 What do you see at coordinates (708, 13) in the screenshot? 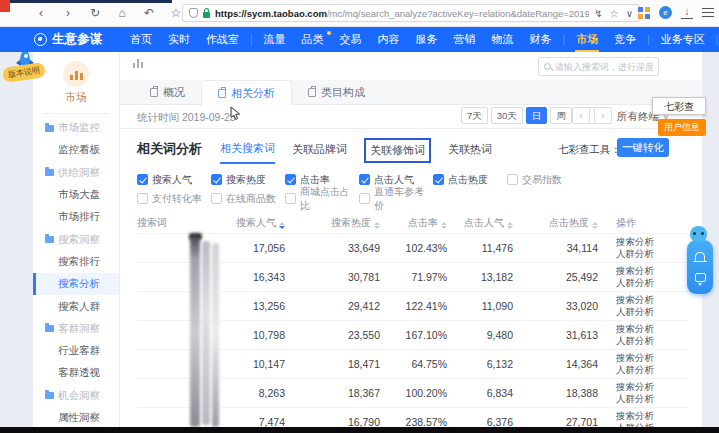
I see `browser-menu-icon` at bounding box center [708, 13].